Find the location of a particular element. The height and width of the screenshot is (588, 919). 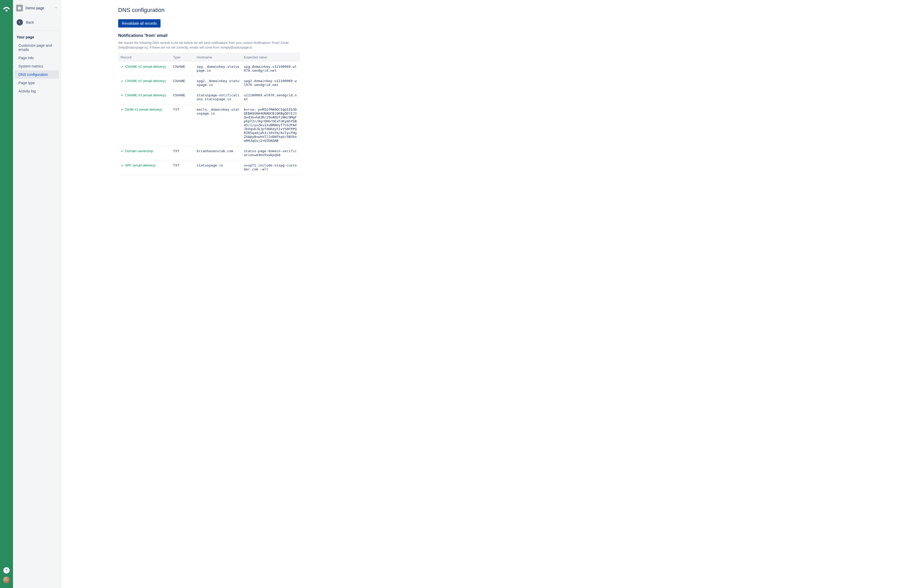

record-label: Domain ownership is located at coordinates (139, 151).